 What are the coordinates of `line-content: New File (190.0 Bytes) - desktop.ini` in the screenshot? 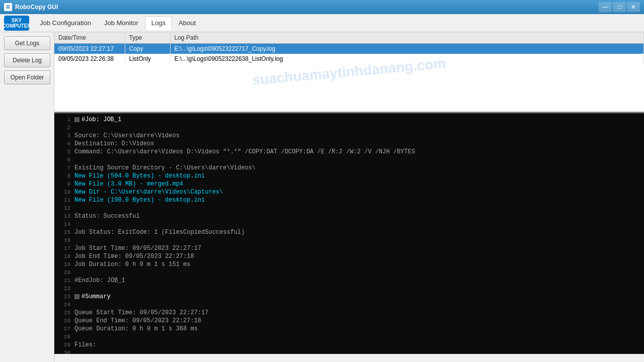 It's located at (358, 200).